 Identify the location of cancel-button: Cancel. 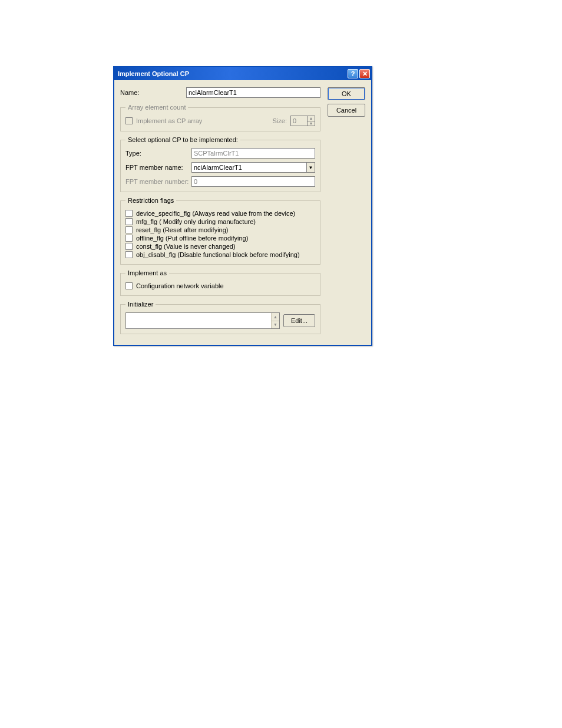
(346, 110).